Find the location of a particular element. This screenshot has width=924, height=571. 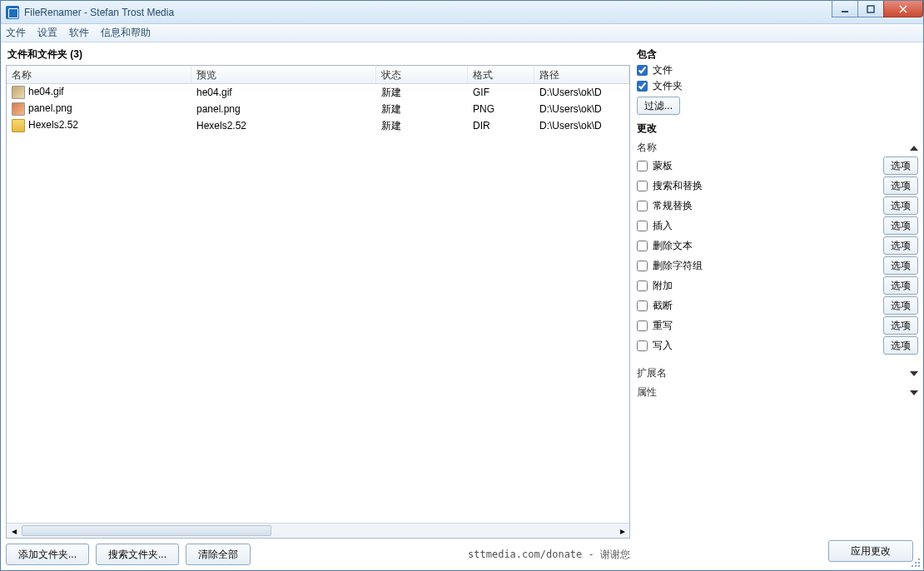

app-icon is located at coordinates (12, 12).